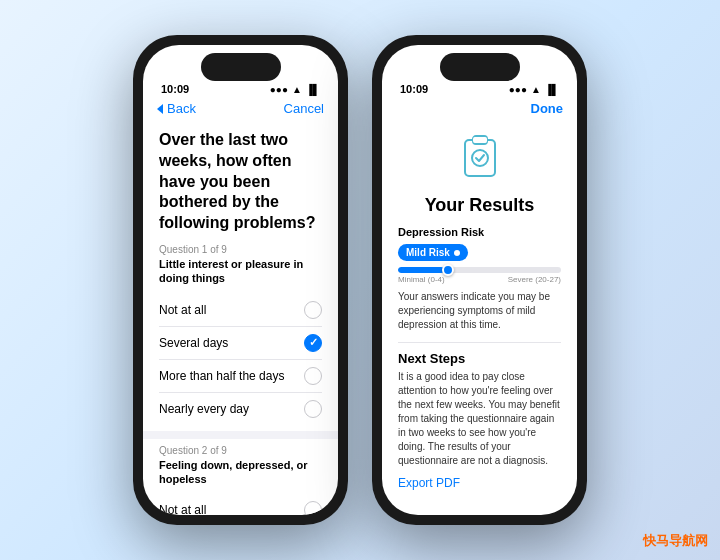 The width and height of the screenshot is (720, 560). Describe the element at coordinates (240, 182) in the screenshot. I see `main-question-title: Over the last two weeks, how often have …` at that location.